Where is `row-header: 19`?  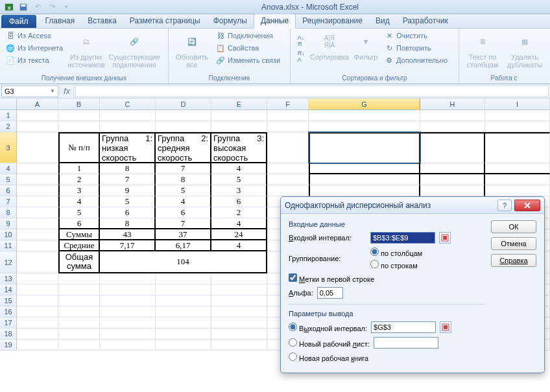
row-header: 19 is located at coordinates (8, 345).